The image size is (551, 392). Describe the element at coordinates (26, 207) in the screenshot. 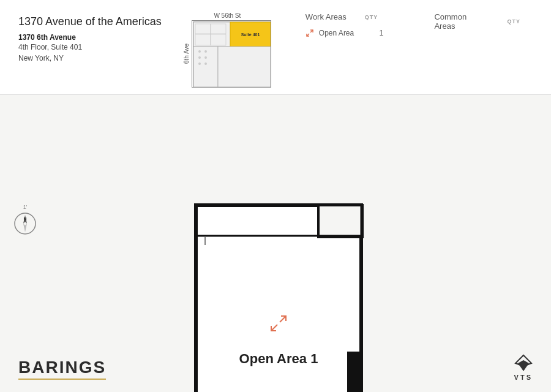

I see `scale-number: 1'` at that location.